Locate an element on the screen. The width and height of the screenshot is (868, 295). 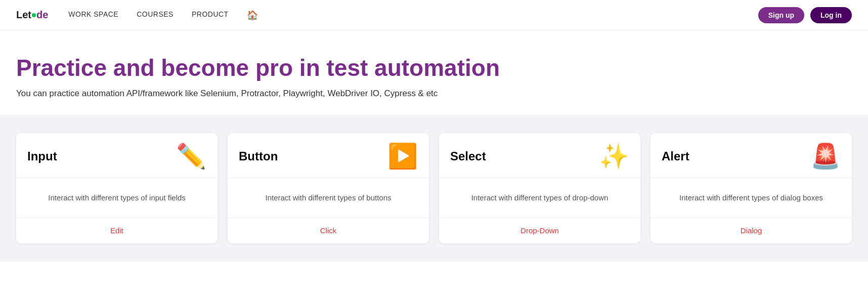
dialog-link: Dialog is located at coordinates (752, 231).